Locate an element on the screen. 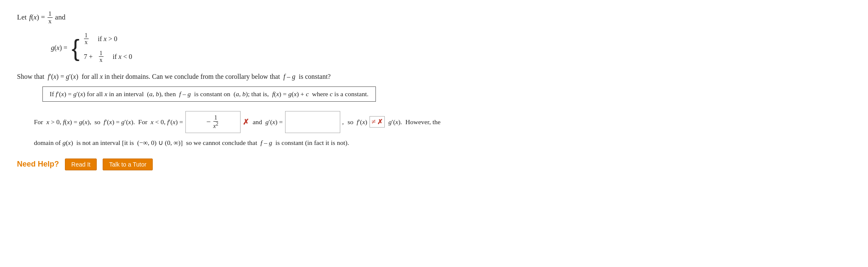  work-part1: For x > 0, f(x) = g(x), so f′(x) = g′(x)… is located at coordinates (109, 122).